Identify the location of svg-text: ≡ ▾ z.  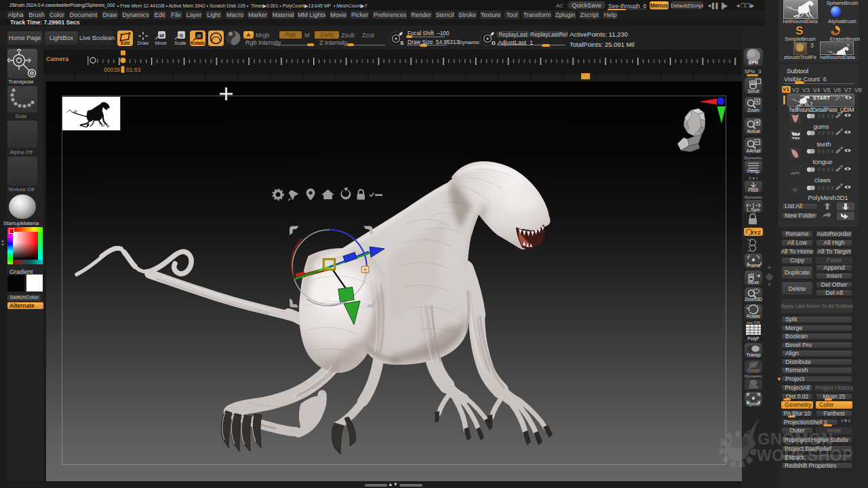
(754, 178).